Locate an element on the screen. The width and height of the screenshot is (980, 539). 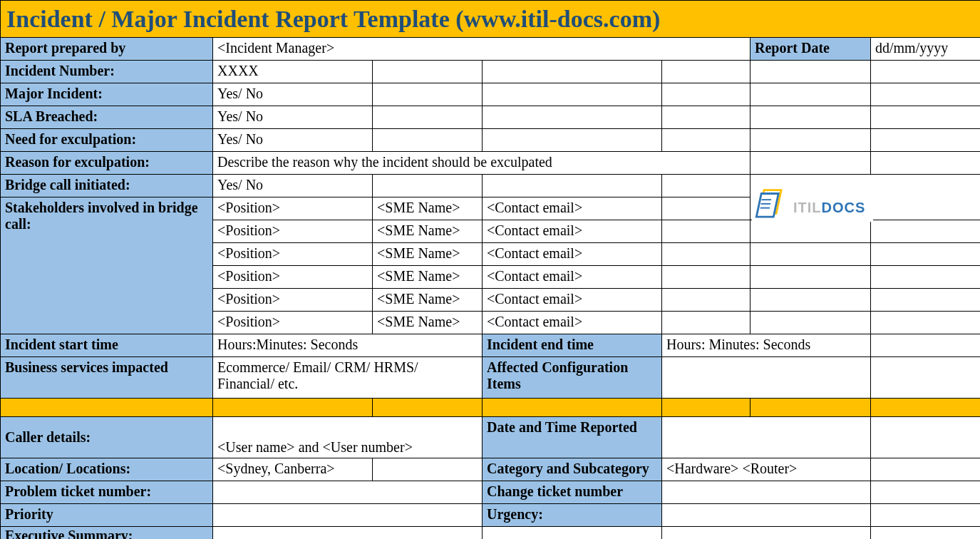
page-title: Incident / Major Incident Report Templat… is located at coordinates (490, 19).